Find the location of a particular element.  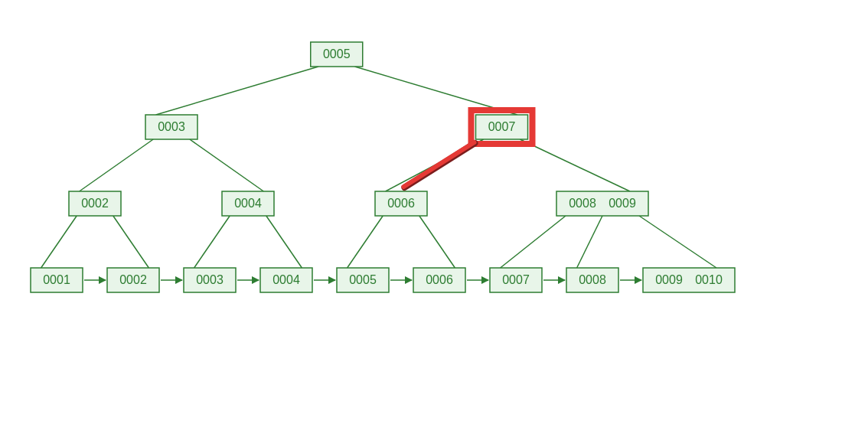

highlight-line is located at coordinates (439, 165).